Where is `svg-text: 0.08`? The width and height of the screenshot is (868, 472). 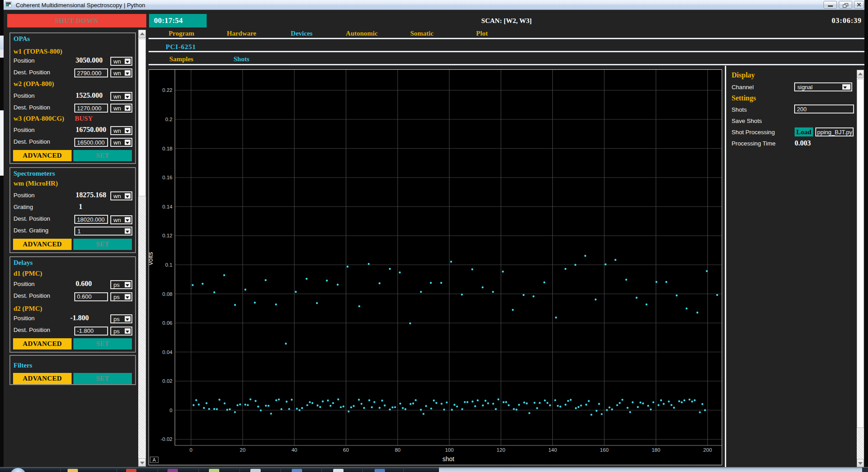
svg-text: 0.08 is located at coordinates (167, 294).